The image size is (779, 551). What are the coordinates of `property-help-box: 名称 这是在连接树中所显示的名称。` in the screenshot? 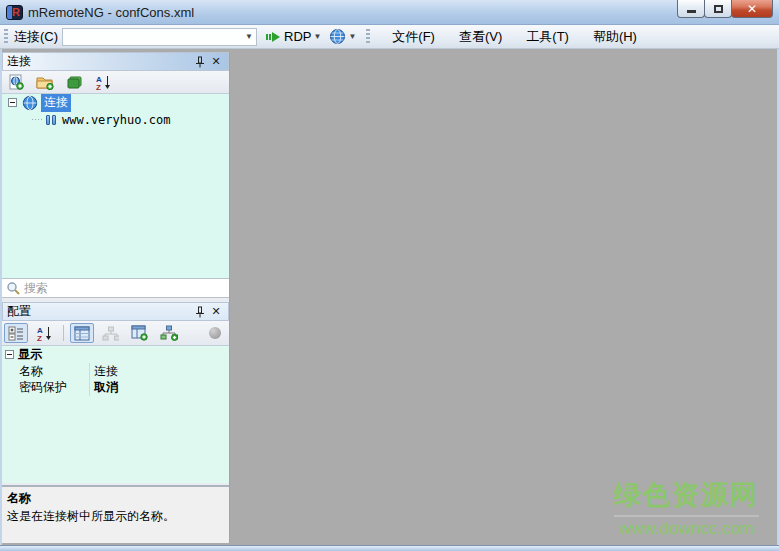 It's located at (116, 514).